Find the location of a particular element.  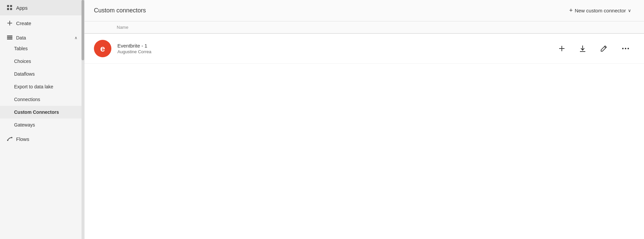

new-connector-label: New custom connector is located at coordinates (600, 11).